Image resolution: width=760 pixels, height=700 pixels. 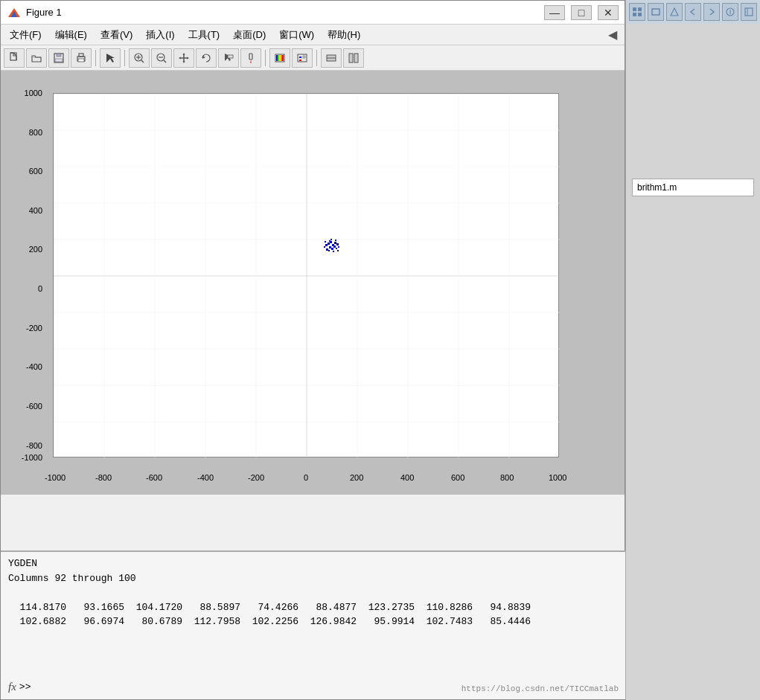 I want to click on title-text: Figure 1, so click(x=44, y=12).